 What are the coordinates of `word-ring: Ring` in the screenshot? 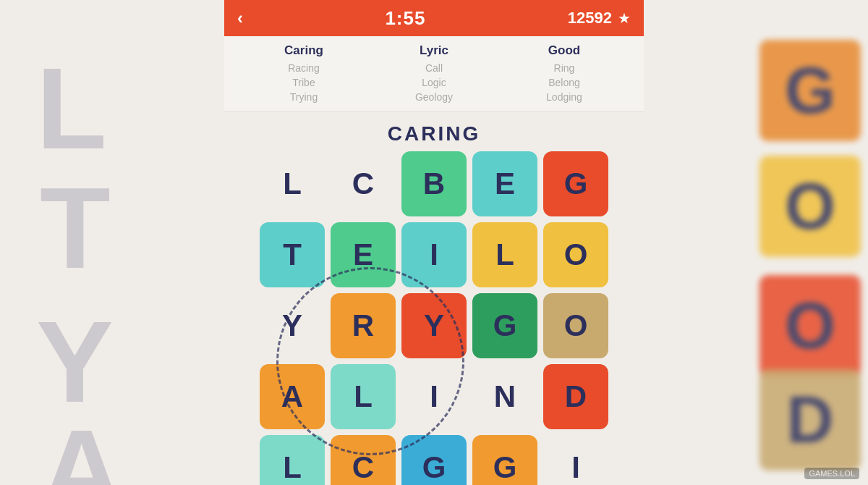 It's located at (564, 68).